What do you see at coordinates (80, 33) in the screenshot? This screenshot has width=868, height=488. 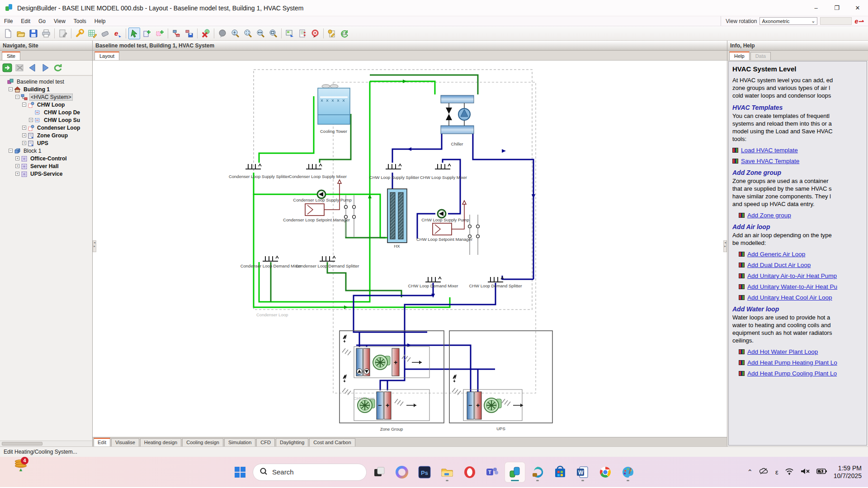 I see `model-options-wrench-button` at bounding box center [80, 33].